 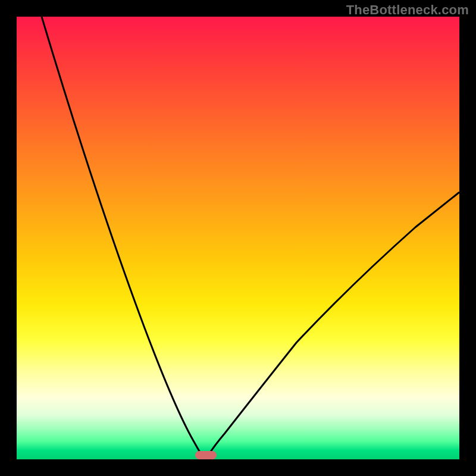 I want to click on bottleneck-marker, so click(x=206, y=455).